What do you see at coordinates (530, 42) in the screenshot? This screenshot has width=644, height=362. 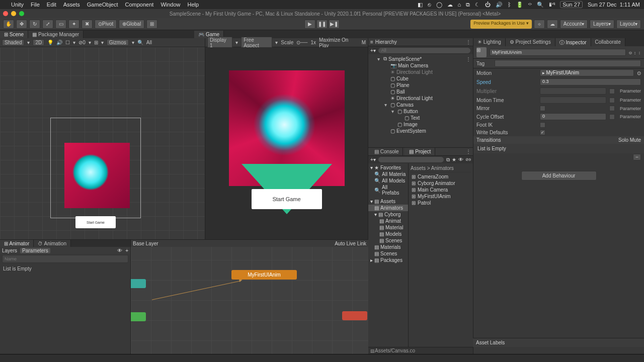 I see `tab-project-settings: ⚙ Project Settings` at bounding box center [530, 42].